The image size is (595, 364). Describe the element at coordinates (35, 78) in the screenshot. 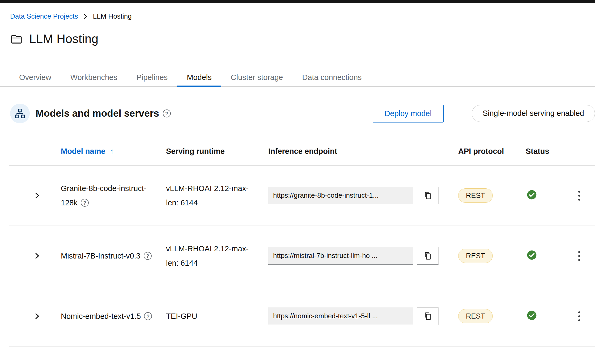

I see `tab-overview: Overview` at that location.